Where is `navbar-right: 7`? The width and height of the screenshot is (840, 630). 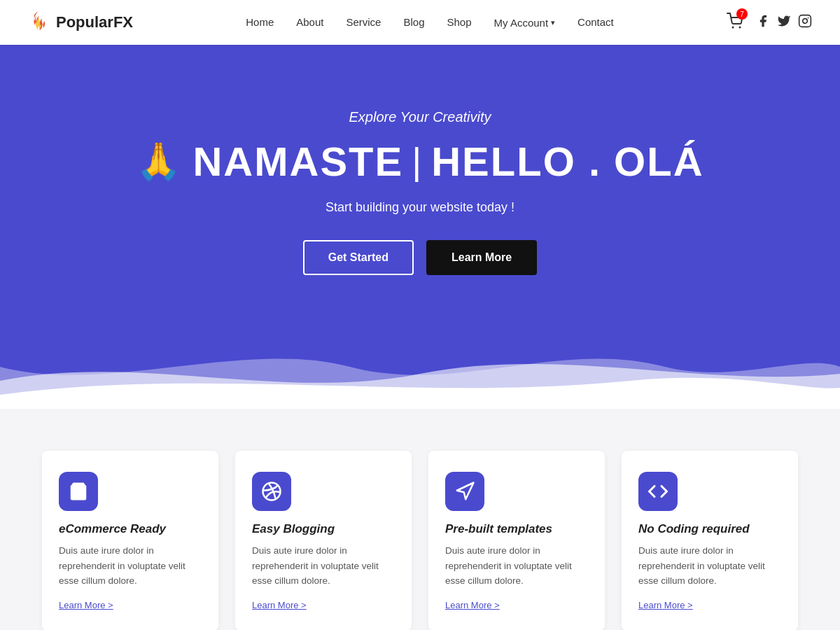 navbar-right: 7 is located at coordinates (769, 22).